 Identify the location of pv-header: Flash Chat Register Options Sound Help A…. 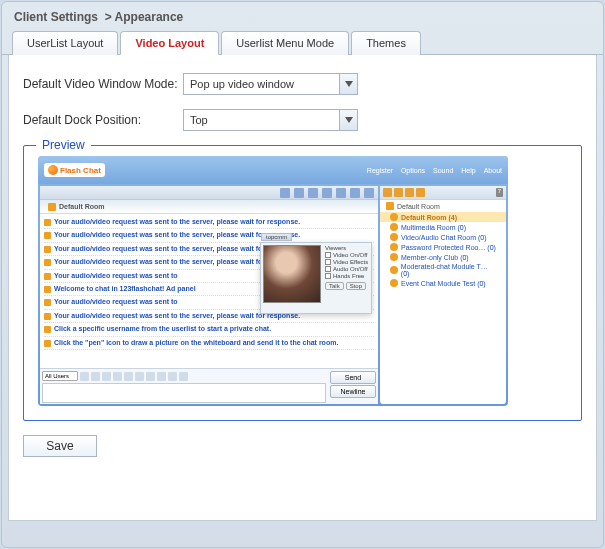
(273, 170).